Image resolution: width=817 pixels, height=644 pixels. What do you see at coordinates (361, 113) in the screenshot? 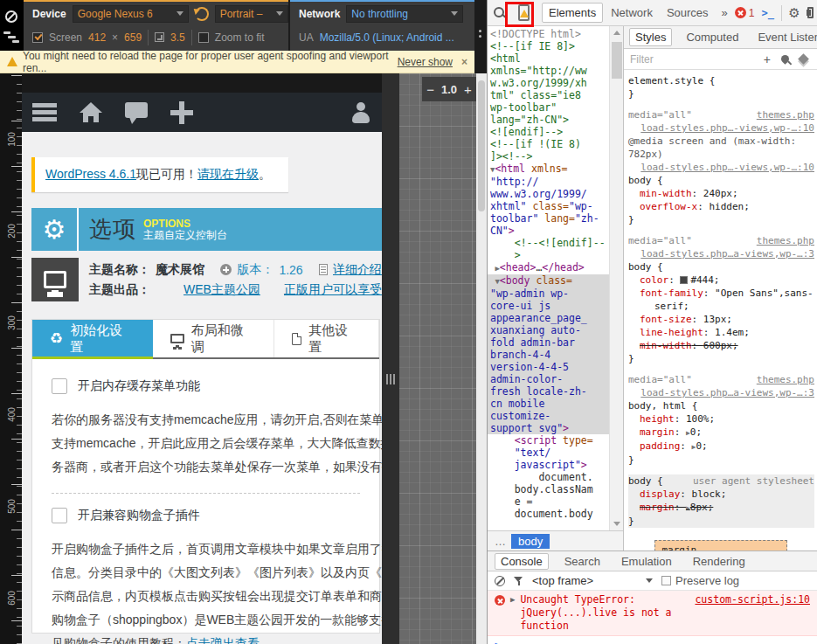
I see `user-avatar-icon` at bounding box center [361, 113].